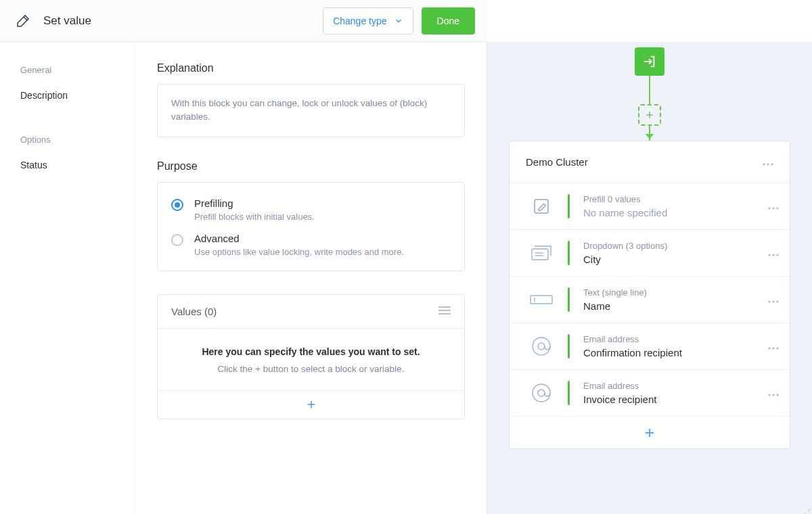 The height and width of the screenshot is (514, 812). What do you see at coordinates (360, 21) in the screenshot?
I see `change-type-label: Change type` at bounding box center [360, 21].